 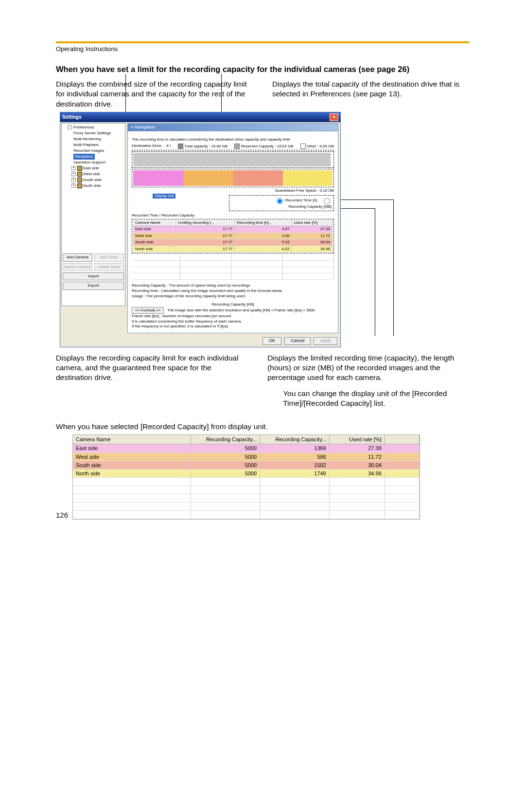 What do you see at coordinates (62, 515) in the screenshot?
I see `page-number: 126` at bounding box center [62, 515].